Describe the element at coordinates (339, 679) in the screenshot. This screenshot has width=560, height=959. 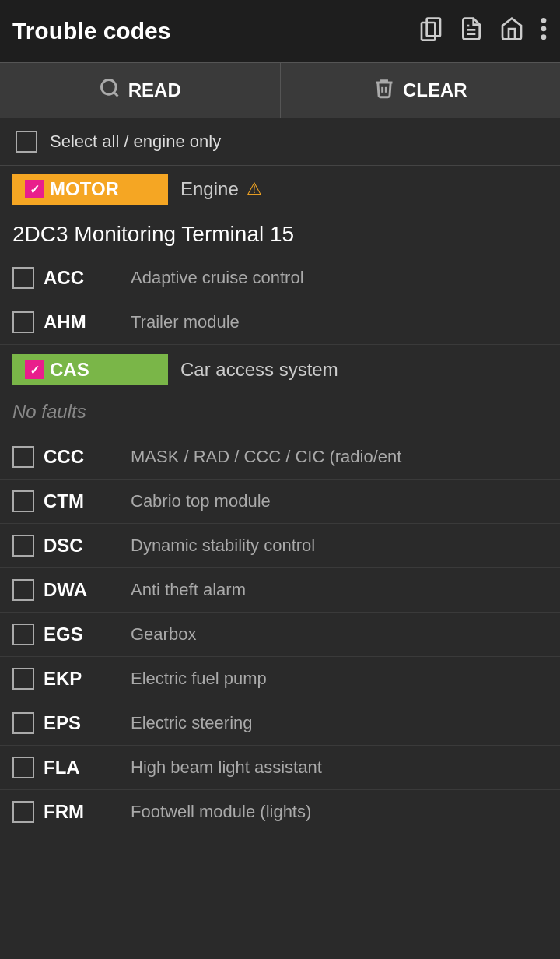
I see `ekp-desc: Electric fuel pump` at that location.